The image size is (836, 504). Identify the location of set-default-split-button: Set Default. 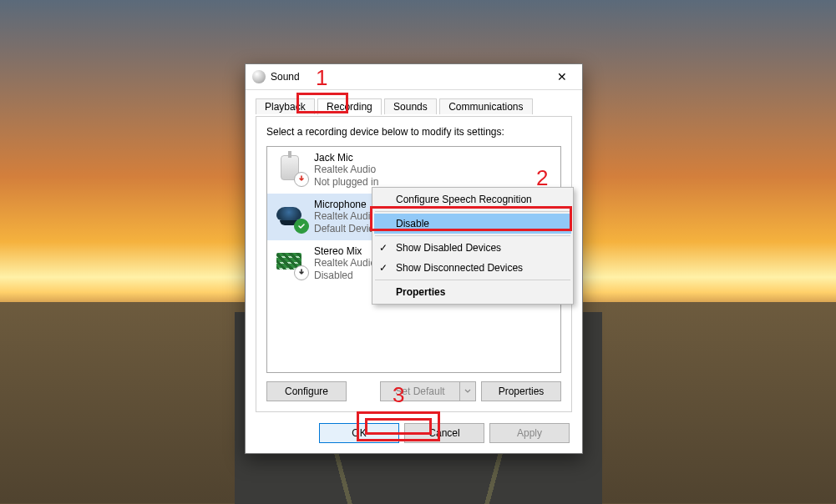
(428, 391).